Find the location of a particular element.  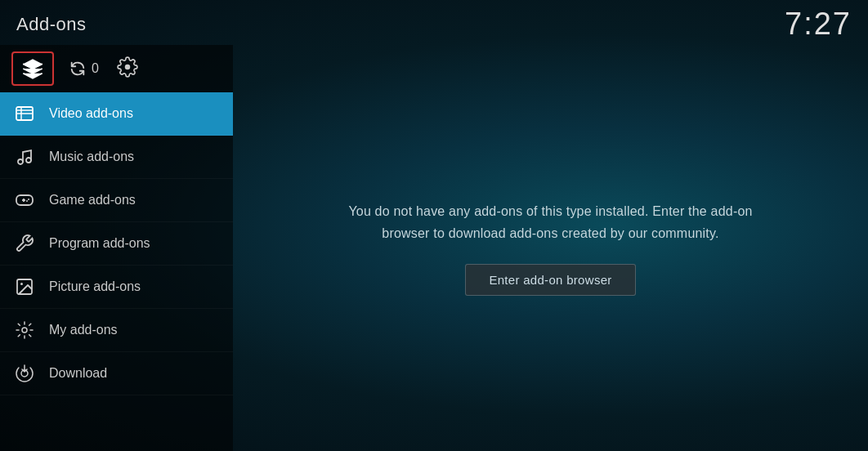

game-icon is located at coordinates (25, 200).